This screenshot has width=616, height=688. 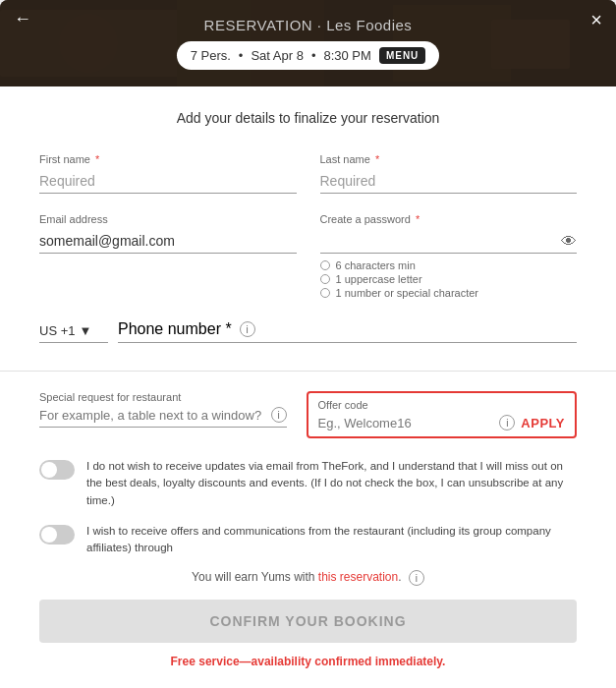 What do you see at coordinates (259, 26) in the screenshot?
I see `reservation-label: RESERVATION` at bounding box center [259, 26].